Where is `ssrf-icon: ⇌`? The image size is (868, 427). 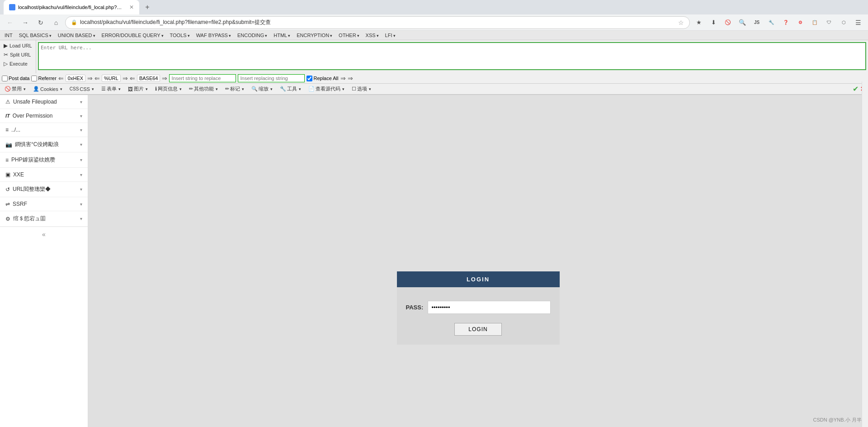
ssrf-icon: ⇌ is located at coordinates (8, 204).